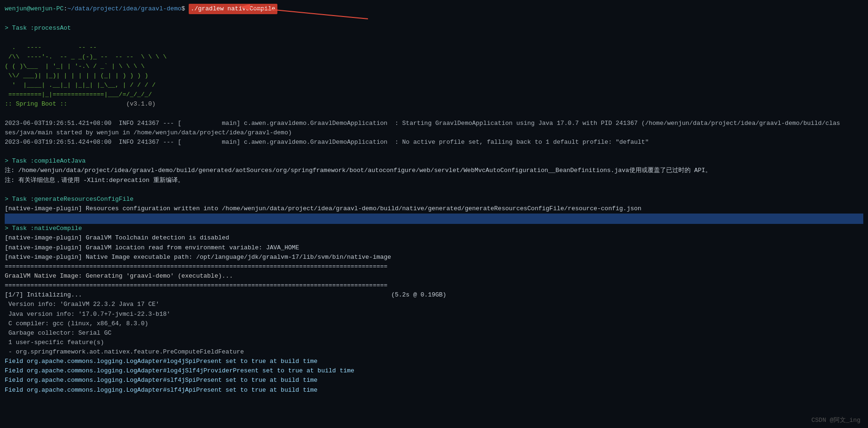 The width and height of the screenshot is (868, 428). I want to click on task-generateresources: > Task :generateResourcesConfigFile, so click(434, 199).